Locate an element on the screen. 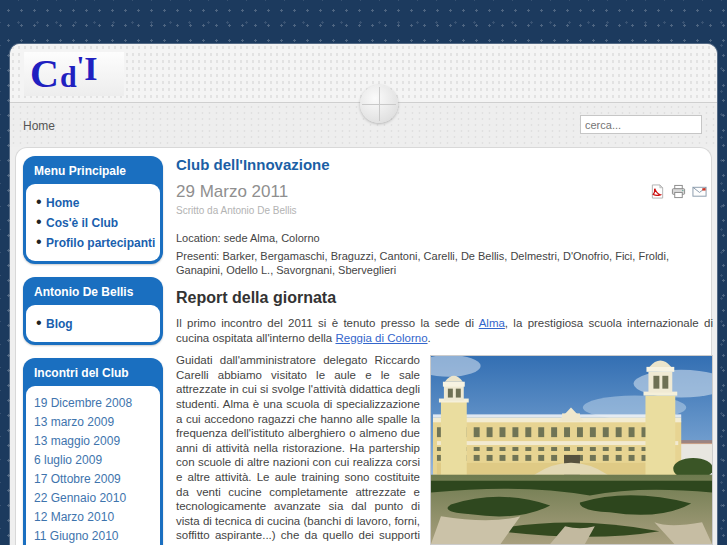  divider-circle-ornament is located at coordinates (379, 104).